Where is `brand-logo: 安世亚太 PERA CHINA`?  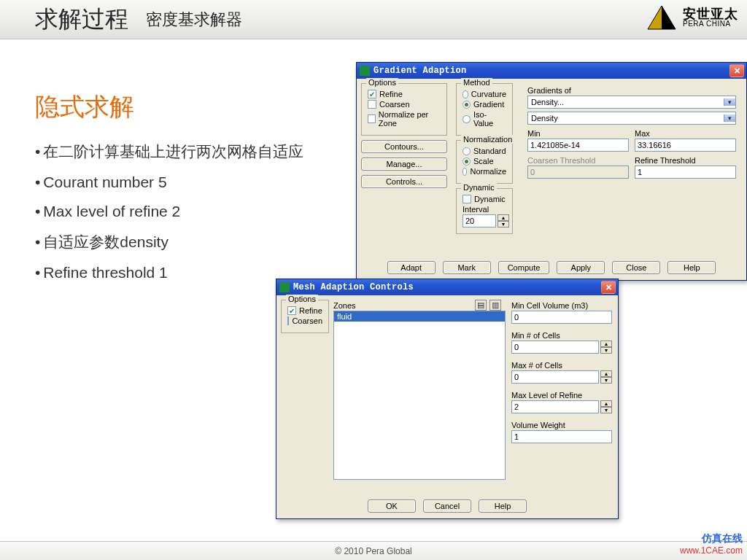
brand-logo: 安世亚太 PERA CHINA is located at coordinates (692, 18).